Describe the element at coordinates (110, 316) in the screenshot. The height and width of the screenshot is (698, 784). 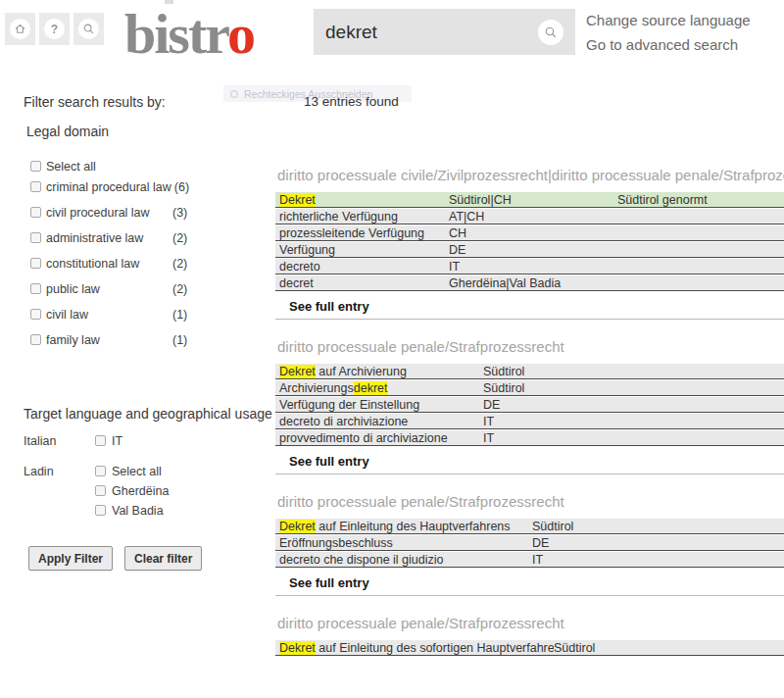
I see `filter-option-label: civil law` at that location.